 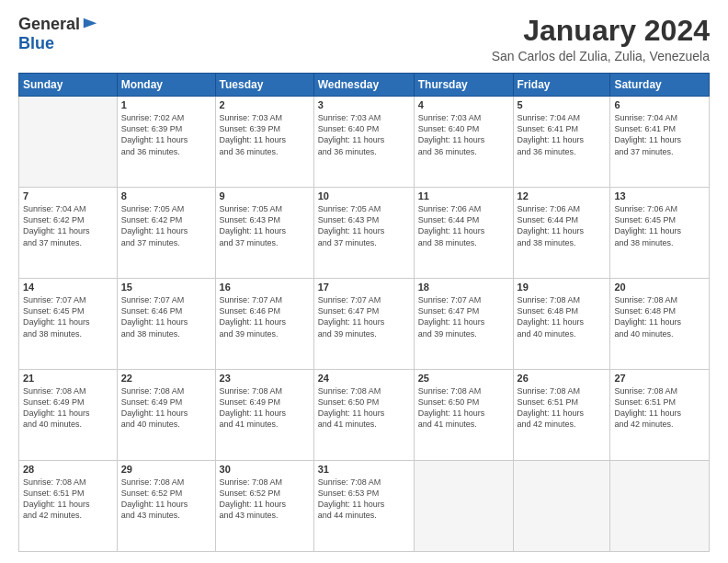 I want to click on calendar-cell: 15Sunrise: 7:07 AM Sunset: 6:46 PM Dayli…, so click(x=165, y=324).